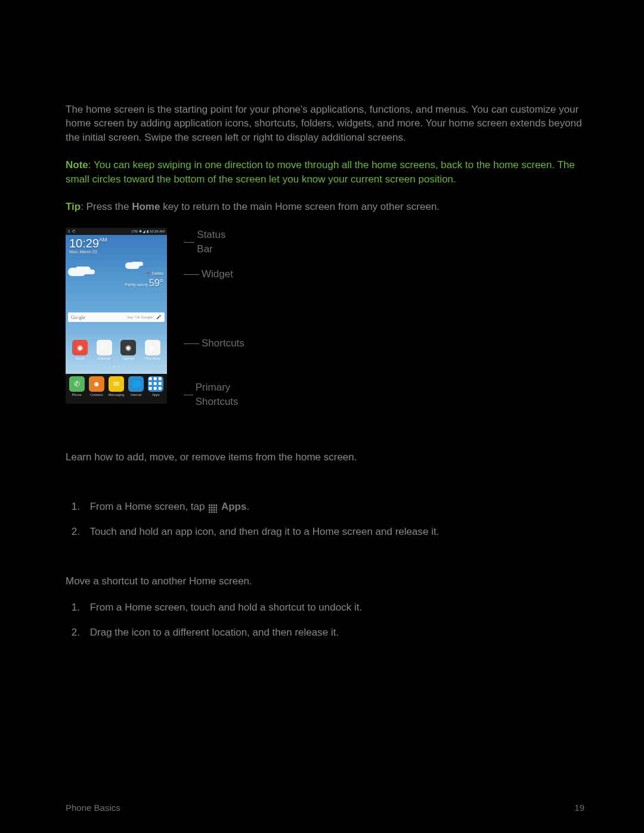 This screenshot has height=833, width=644. What do you see at coordinates (207, 242) in the screenshot?
I see `callout-status-bar: Status Bar` at bounding box center [207, 242].